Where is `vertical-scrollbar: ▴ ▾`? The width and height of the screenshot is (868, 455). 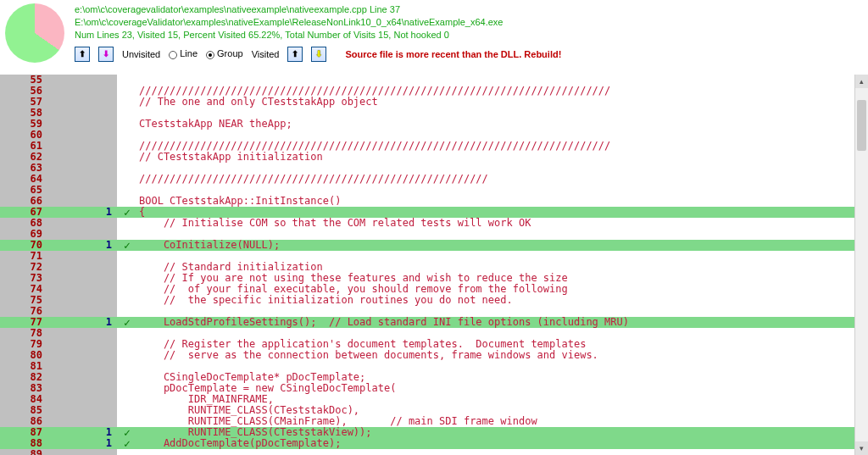 vertical-scrollbar: ▴ ▾ is located at coordinates (861, 264).